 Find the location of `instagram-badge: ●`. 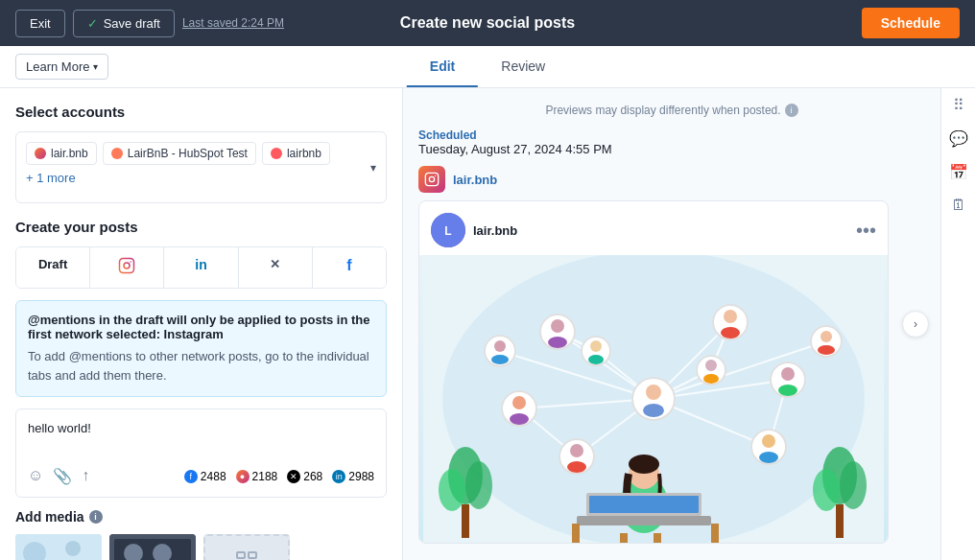

instagram-badge: ● is located at coordinates (243, 477).